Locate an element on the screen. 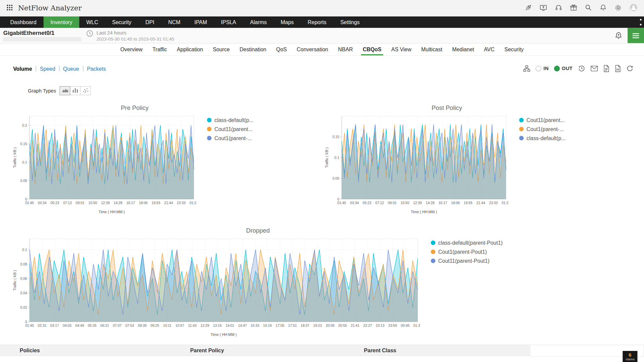 The width and height of the screenshot is (644, 362). svg-text: 09:01 is located at coordinates (392, 203).